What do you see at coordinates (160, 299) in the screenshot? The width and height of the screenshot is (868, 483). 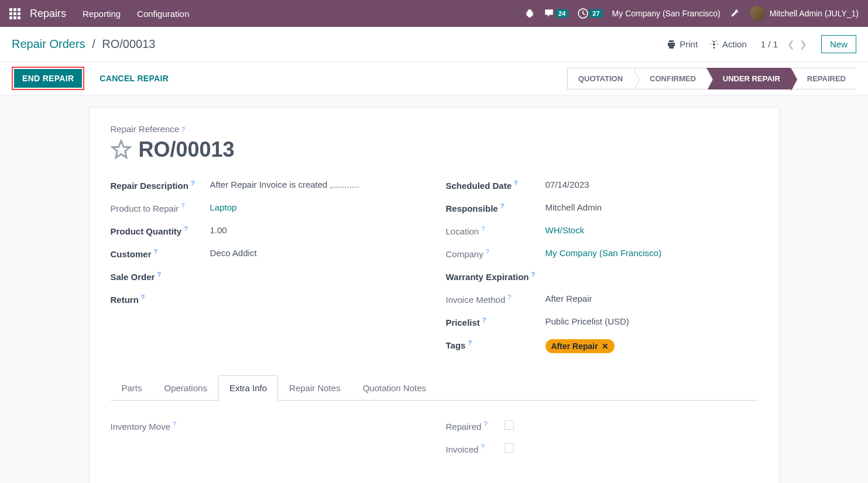 I see `return-label: Return?` at bounding box center [160, 299].